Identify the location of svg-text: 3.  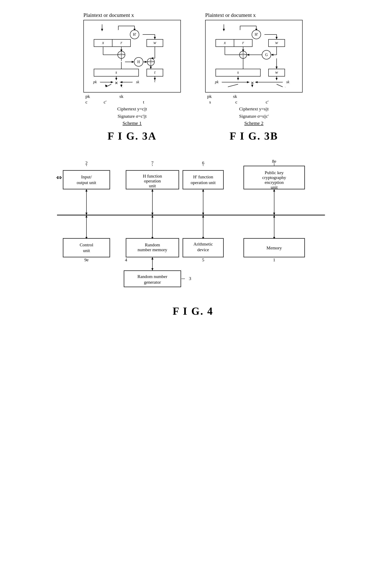
(190, 278).